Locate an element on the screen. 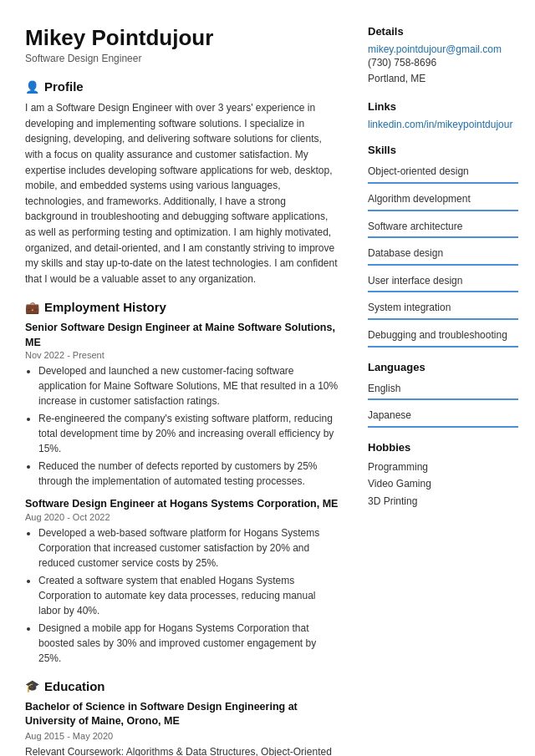 This screenshot has height=756, width=535. bullet-1-0: Developed a web-based software platform … is located at coordinates (189, 548).